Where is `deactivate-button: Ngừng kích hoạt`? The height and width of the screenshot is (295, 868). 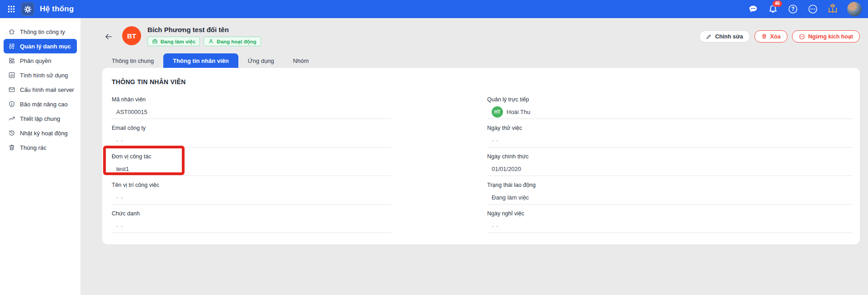
deactivate-button: Ngừng kích hoạt is located at coordinates (826, 36).